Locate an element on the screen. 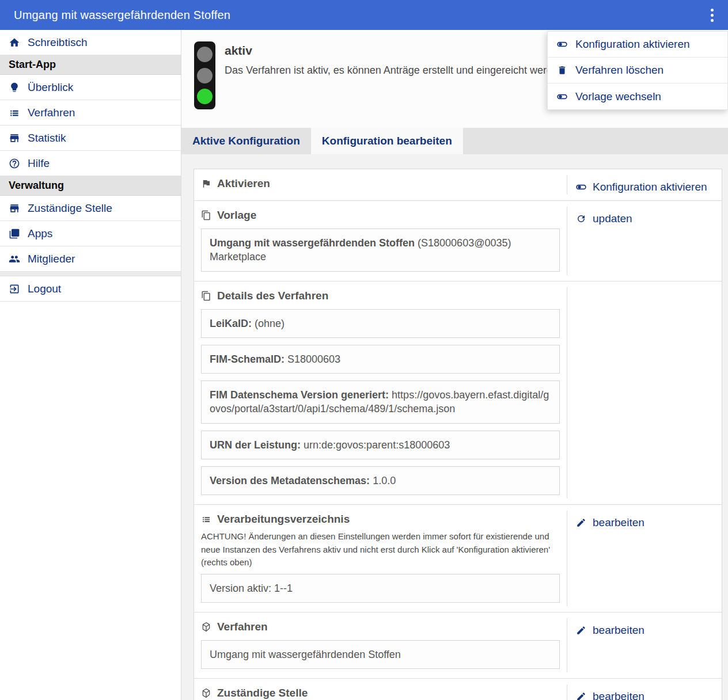 The image size is (728, 700). bearbeiten-button-verarbeitungsverzeichnis: bearbeiten is located at coordinates (611, 523).